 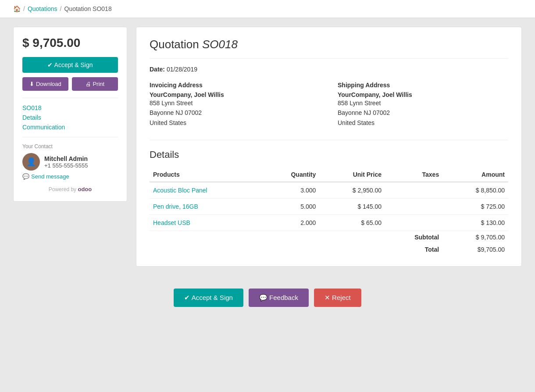 What do you see at coordinates (46, 84) in the screenshot?
I see `download-button: ⬇ Download` at bounding box center [46, 84].